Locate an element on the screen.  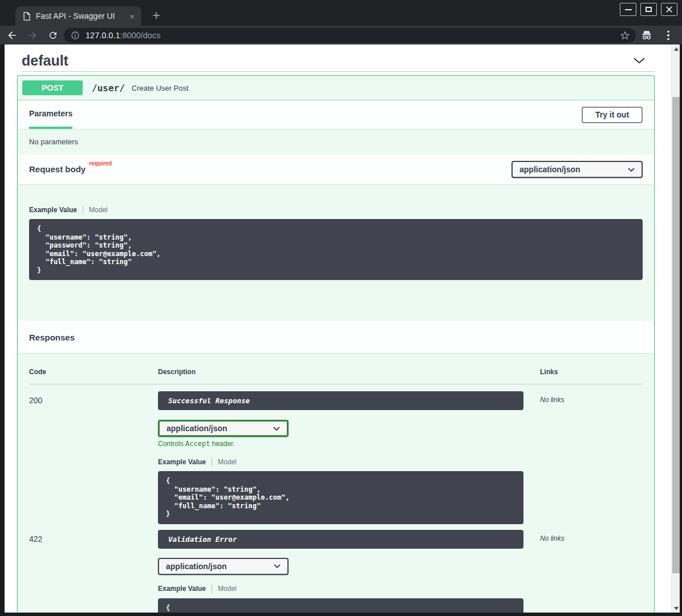
scrollbar-down-arrow is located at coordinates (676, 608).